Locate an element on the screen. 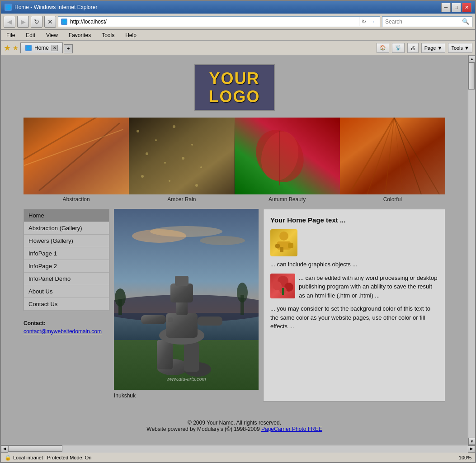 Image resolution: width=476 pixels, height=463 pixels. menu-help: Help is located at coordinates (131, 35).